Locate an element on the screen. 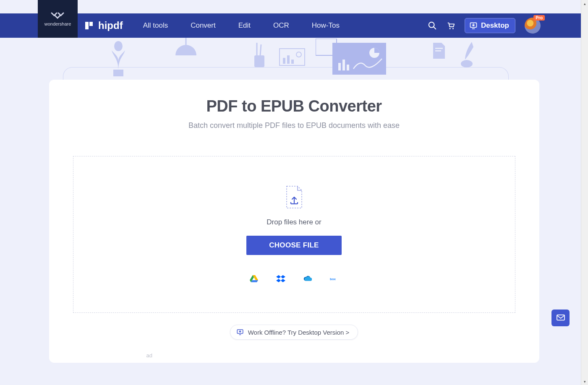 The height and width of the screenshot is (385, 588). document-icon is located at coordinates (439, 51).